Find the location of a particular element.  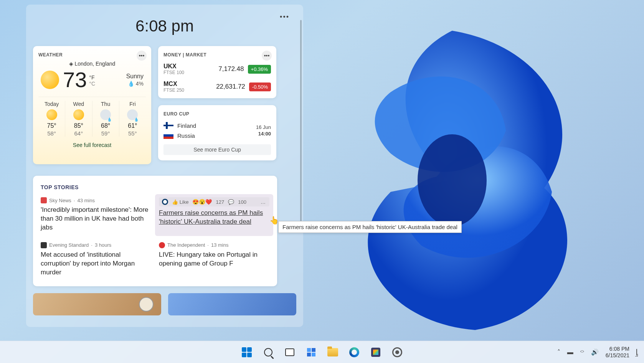

volume-icon: 🔊 is located at coordinates (595, 352).